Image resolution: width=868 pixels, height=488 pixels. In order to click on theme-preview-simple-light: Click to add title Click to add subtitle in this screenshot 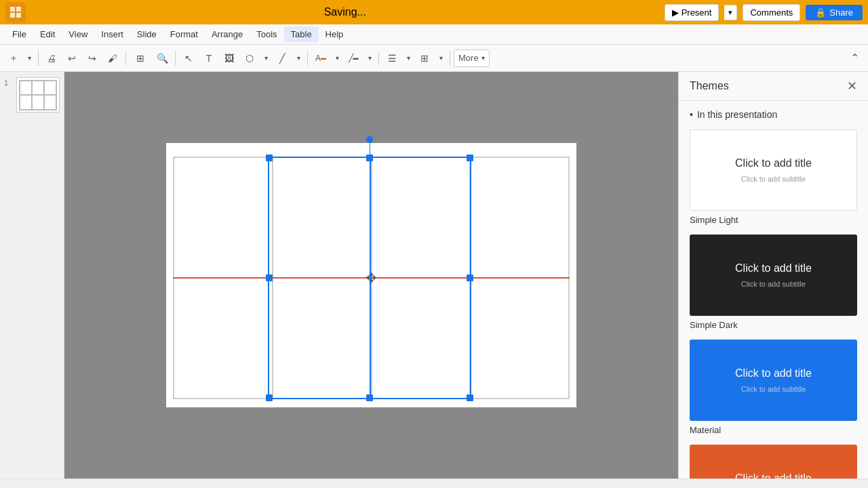, I will do `click(773, 170)`.